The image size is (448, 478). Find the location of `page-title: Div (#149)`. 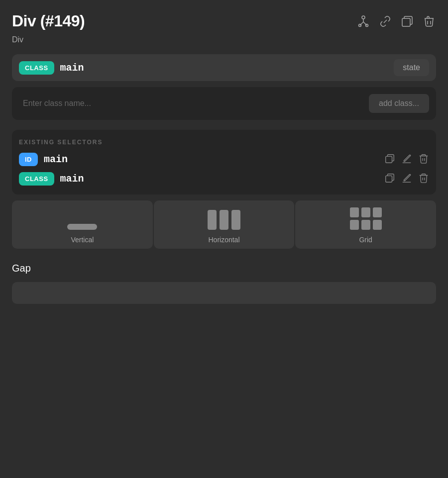

page-title: Div (#149) is located at coordinates (48, 21).